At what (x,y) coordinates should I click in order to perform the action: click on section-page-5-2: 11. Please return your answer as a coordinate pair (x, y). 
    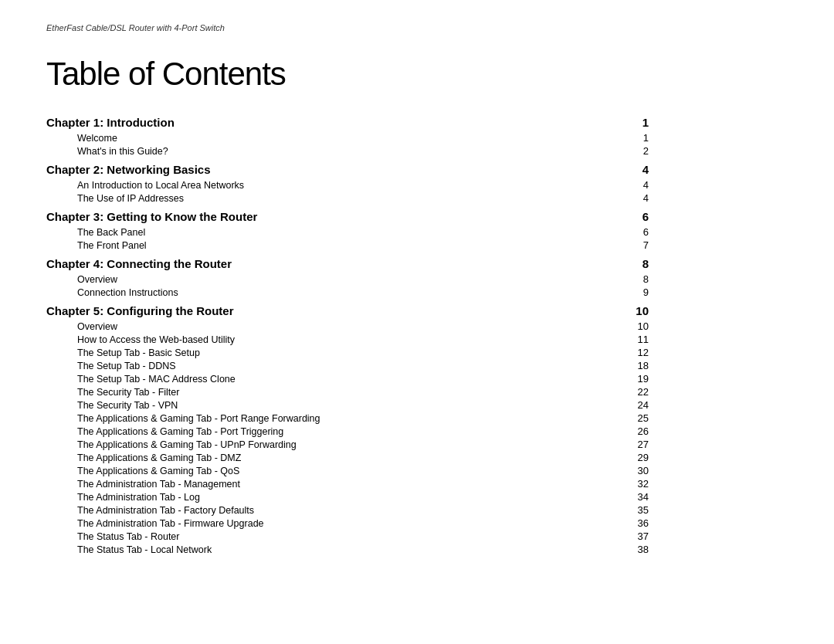
    Looking at the image, I should click on (637, 340).